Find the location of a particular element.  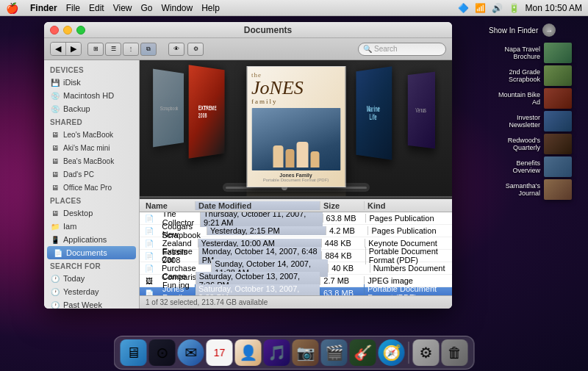

dock-finder: 🖥 is located at coordinates (134, 353).